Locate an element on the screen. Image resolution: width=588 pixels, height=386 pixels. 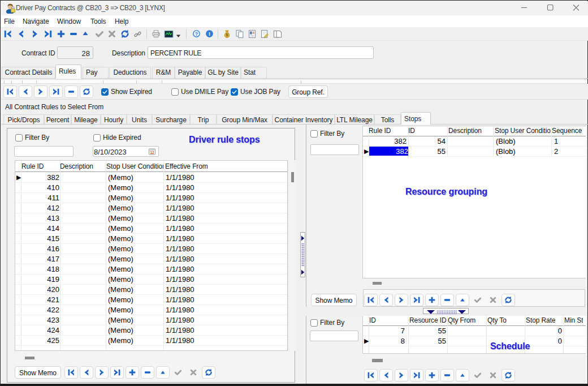
svg-text: 12 is located at coordinates (152, 153).